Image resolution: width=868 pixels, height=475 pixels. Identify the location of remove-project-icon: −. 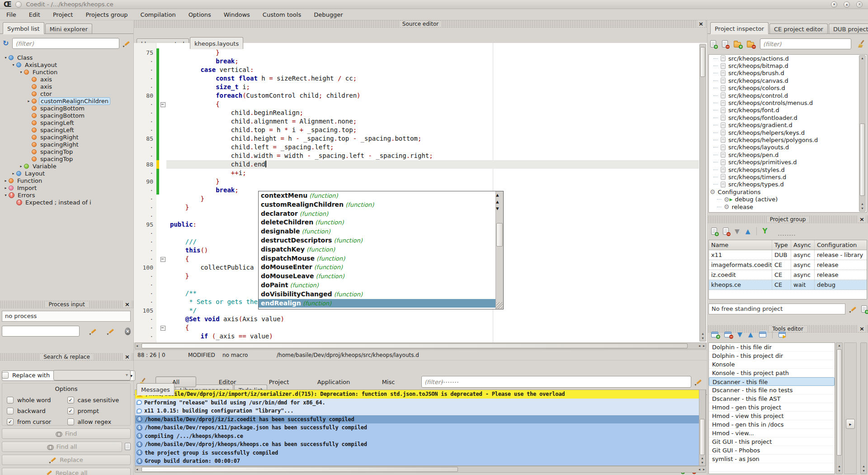
(726, 231).